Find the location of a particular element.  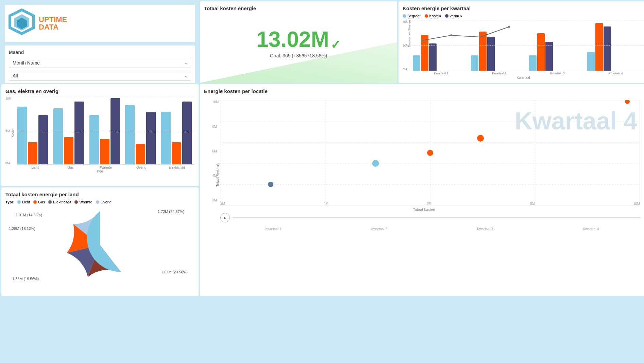

elek-dark-bar is located at coordinates (187, 133).